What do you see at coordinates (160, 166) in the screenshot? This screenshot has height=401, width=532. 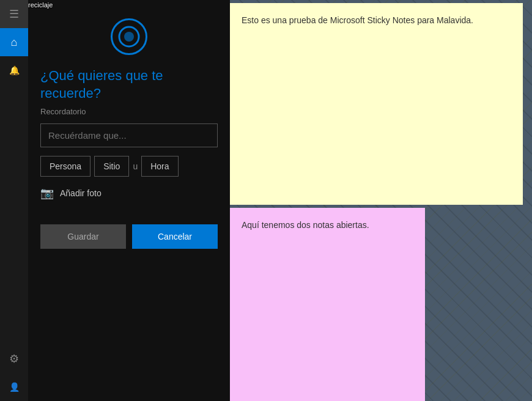 I see `tag-hora: Hora` at bounding box center [160, 166].